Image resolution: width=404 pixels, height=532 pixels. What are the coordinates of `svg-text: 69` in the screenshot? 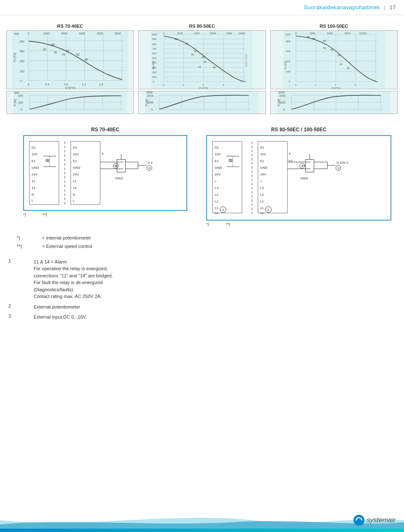 It's located at (86, 60).